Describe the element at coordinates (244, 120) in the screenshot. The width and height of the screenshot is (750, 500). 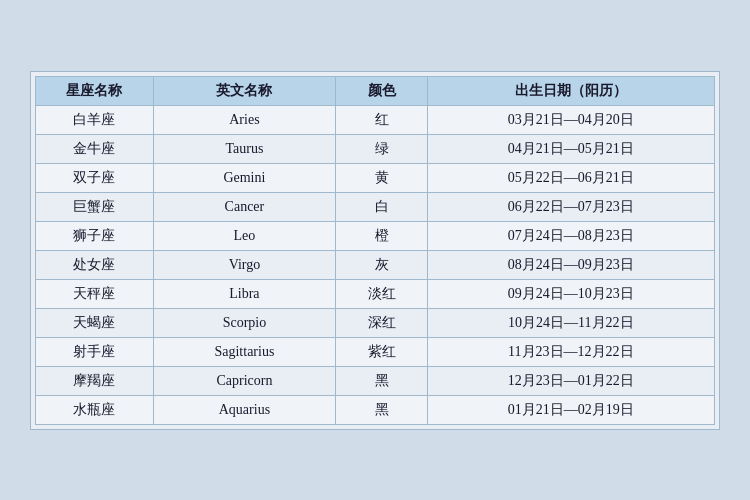
I see `cell-en: Aries` at that location.